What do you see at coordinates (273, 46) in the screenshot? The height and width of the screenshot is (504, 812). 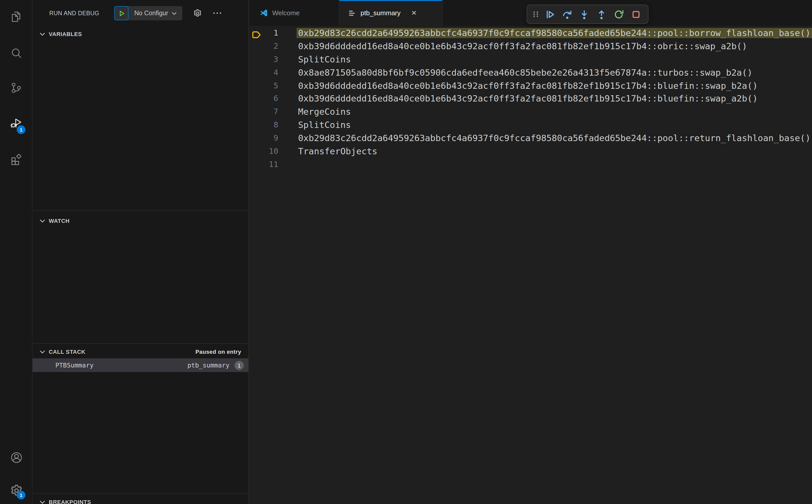 I see `line-number-gutter: 2` at bounding box center [273, 46].